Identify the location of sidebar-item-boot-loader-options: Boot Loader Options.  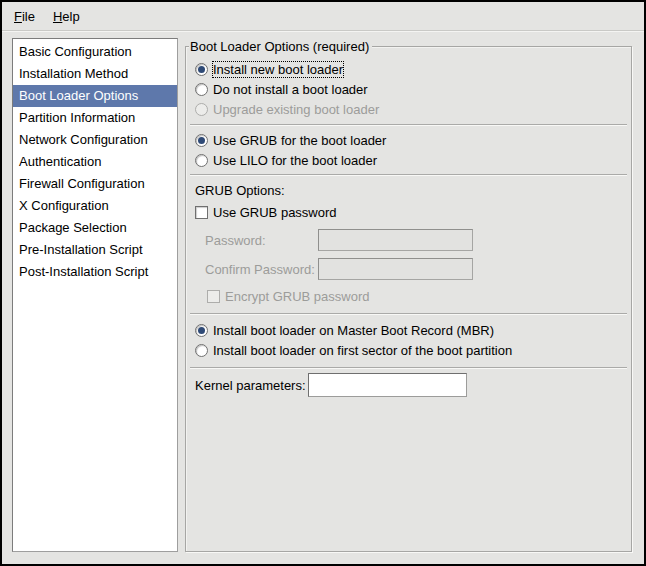
(95, 96).